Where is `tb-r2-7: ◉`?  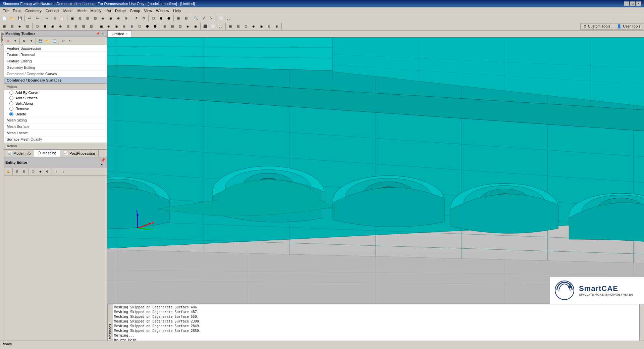 tb-r2-7: ◉ is located at coordinates (53, 26).